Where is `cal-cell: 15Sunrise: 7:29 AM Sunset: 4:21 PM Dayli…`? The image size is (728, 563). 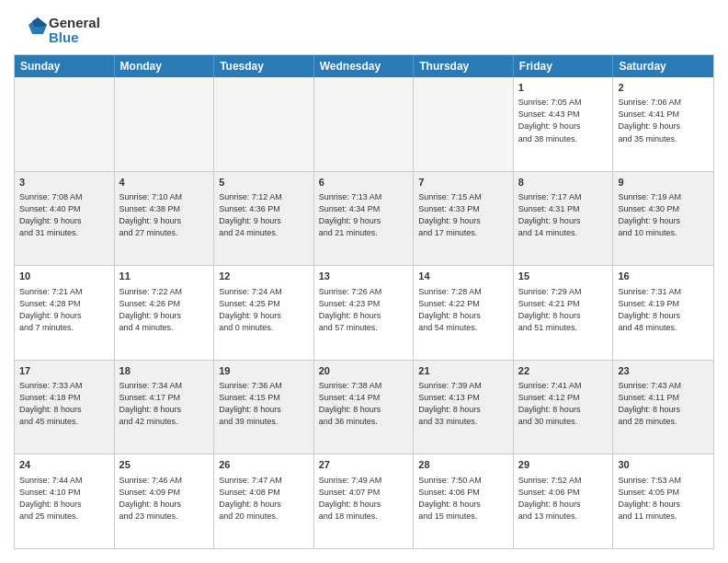
cal-cell: 15Sunrise: 7:29 AM Sunset: 4:21 PM Dayli… is located at coordinates (564, 313).